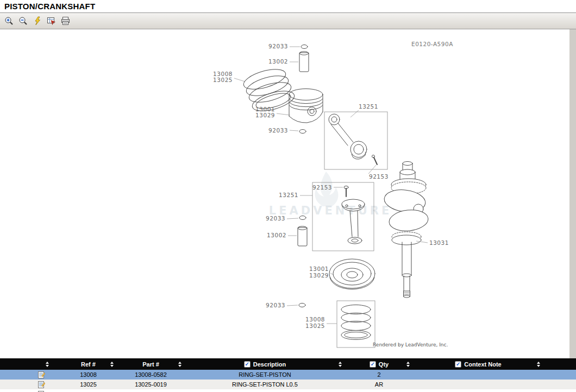 The image size is (576, 392). I want to click on col-header-filler, so click(560, 364).